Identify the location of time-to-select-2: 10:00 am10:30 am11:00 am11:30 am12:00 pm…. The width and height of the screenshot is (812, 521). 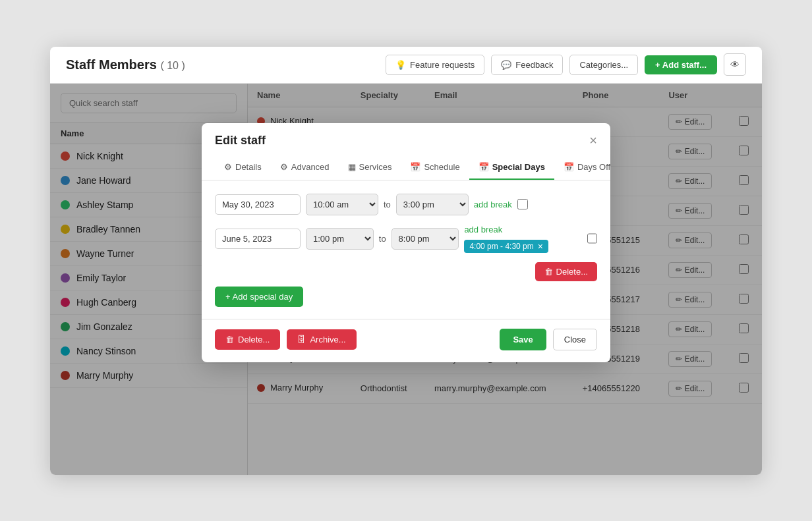
(426, 238).